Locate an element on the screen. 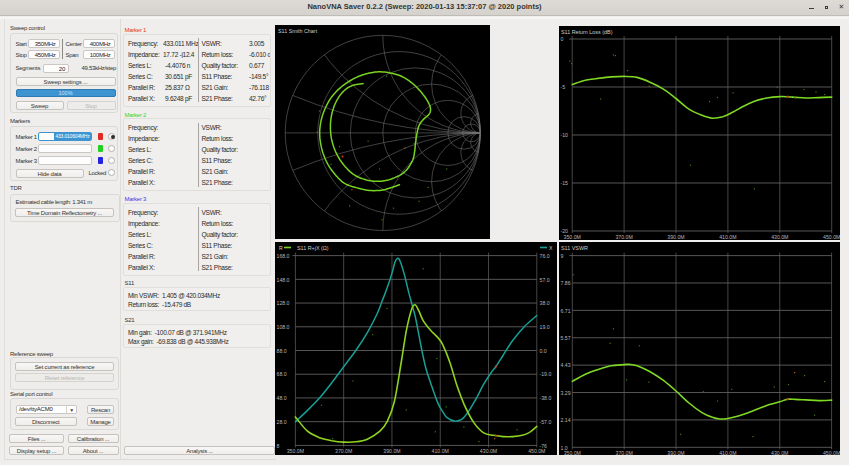  svg-text: S11 Smith Chart is located at coordinates (298, 31).